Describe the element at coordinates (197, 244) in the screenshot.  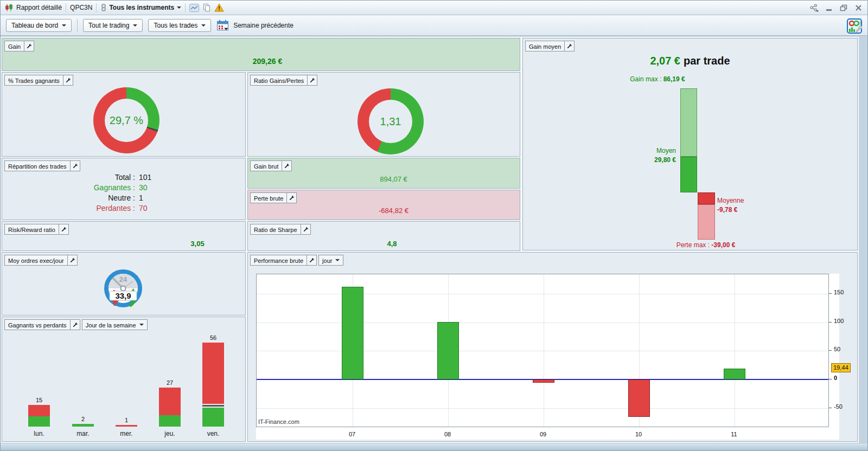
I see `risk-reward-value: 3,05` at that location.